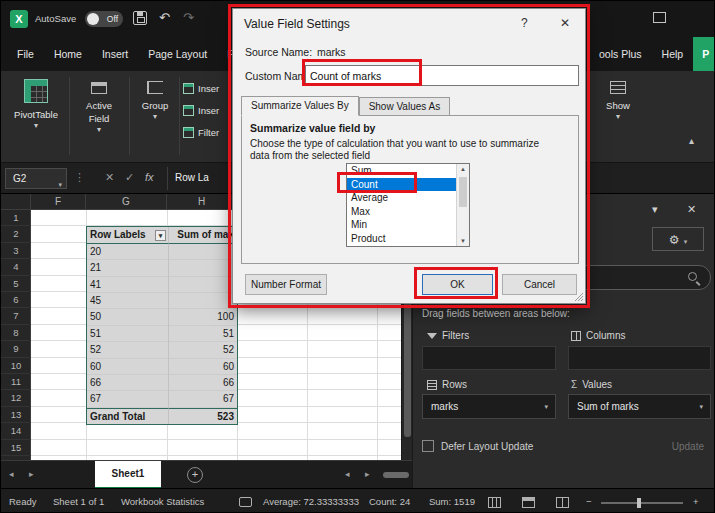 Image resolution: width=715 pixels, height=513 pixels. Describe the element at coordinates (110, 178) in the screenshot. I see `formula-cancel-icon: ✕` at that location.